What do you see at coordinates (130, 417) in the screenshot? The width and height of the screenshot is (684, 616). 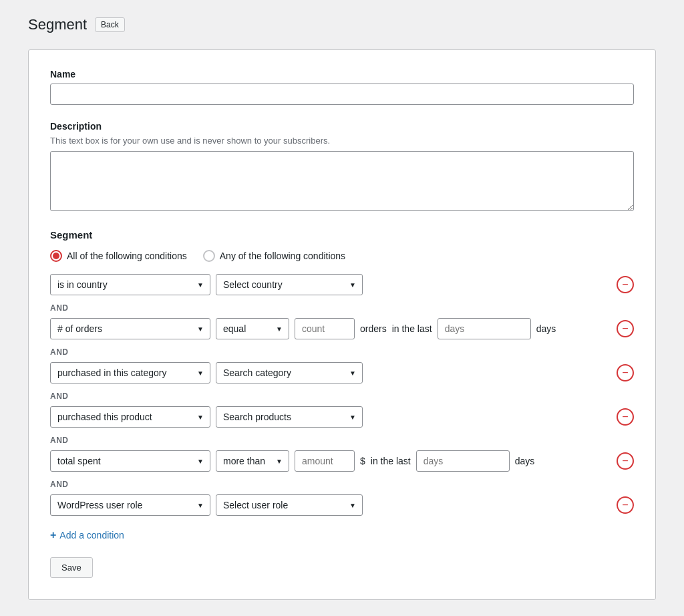 I see `condition-4-primary-wrap: purchased this product ▼` at bounding box center [130, 417].